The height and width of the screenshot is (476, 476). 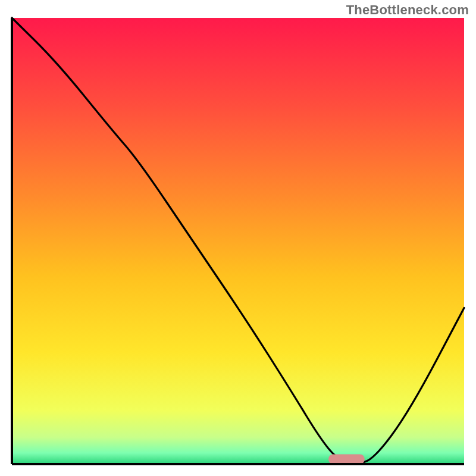 I want to click on watermark-label: TheBottleneck.com, so click(x=408, y=10).